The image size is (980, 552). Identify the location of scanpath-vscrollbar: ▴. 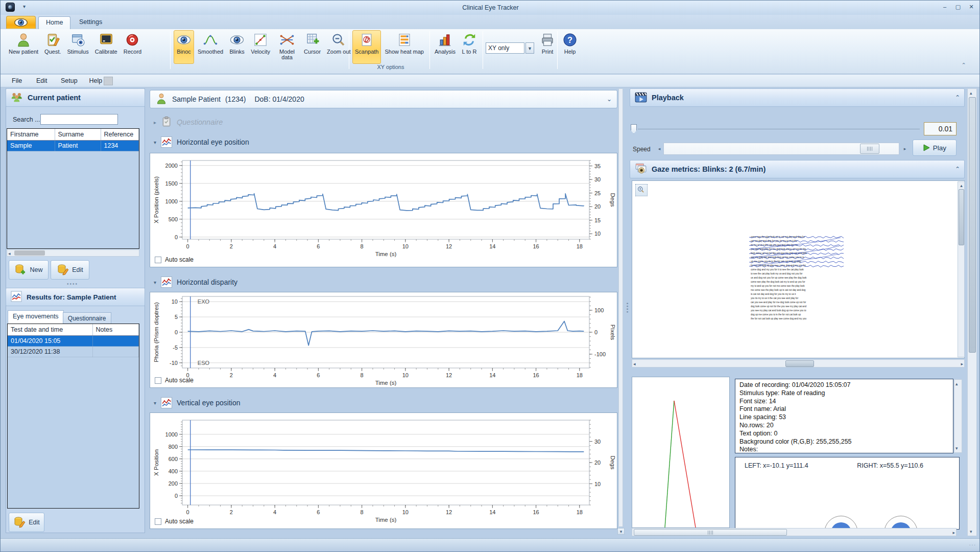
(961, 269).